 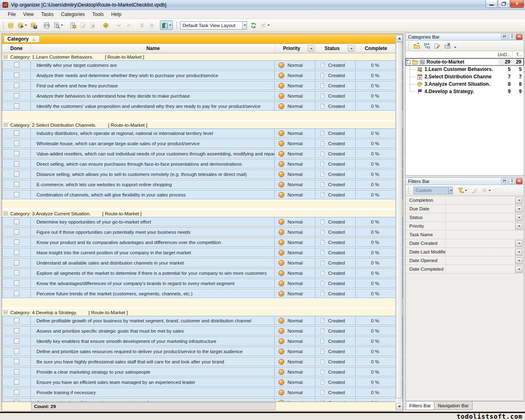 I want to click on notes-panel-button, so click(x=167, y=25).